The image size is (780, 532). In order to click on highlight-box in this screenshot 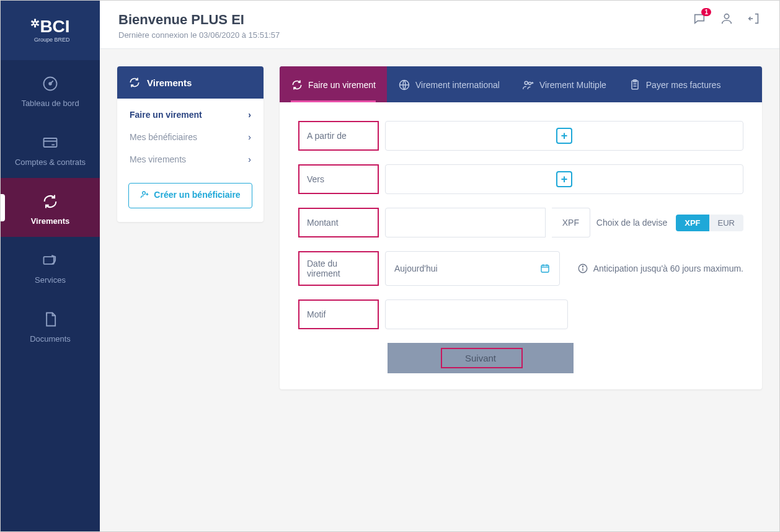, I will do `click(482, 358)`.